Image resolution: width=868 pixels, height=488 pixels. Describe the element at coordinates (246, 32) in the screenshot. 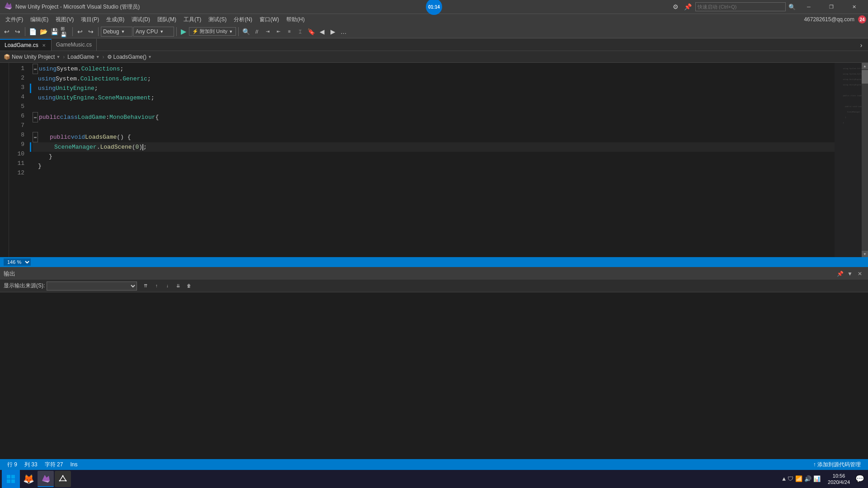

I see `find-button: 🔍` at that location.